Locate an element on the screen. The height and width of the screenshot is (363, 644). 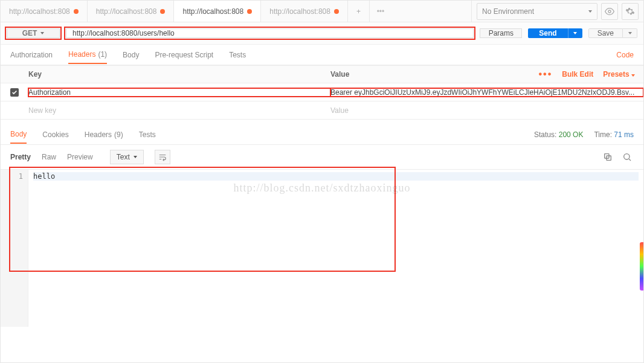
eye-icon is located at coordinates (610, 11).